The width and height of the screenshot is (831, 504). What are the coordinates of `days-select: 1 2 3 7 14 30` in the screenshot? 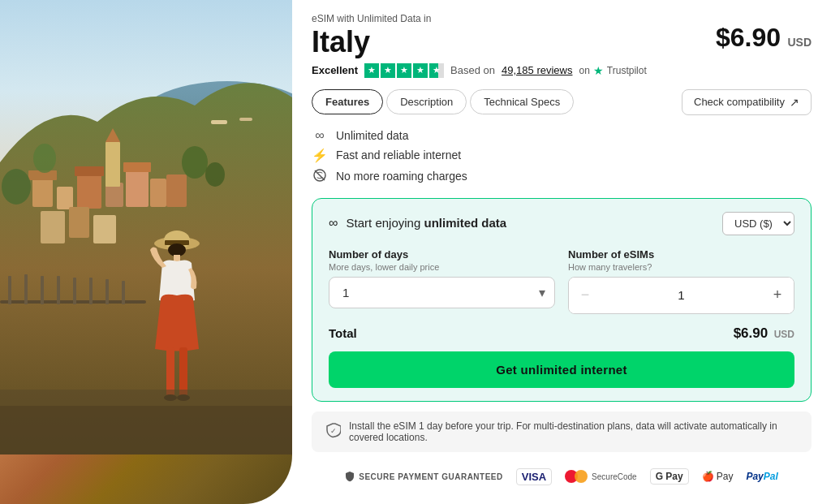 It's located at (441, 292).